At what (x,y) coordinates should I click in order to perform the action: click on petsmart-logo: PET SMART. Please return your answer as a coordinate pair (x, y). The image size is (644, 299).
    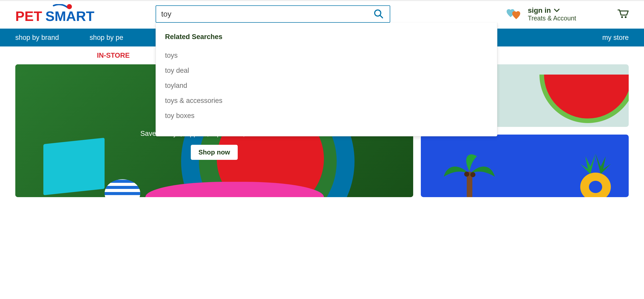
    Looking at the image, I should click on (60, 14).